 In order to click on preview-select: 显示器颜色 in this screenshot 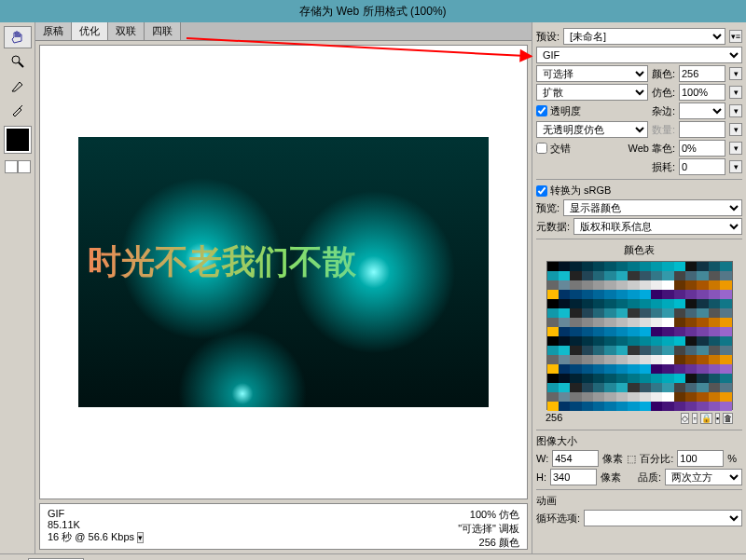, I will do `click(653, 208)`.